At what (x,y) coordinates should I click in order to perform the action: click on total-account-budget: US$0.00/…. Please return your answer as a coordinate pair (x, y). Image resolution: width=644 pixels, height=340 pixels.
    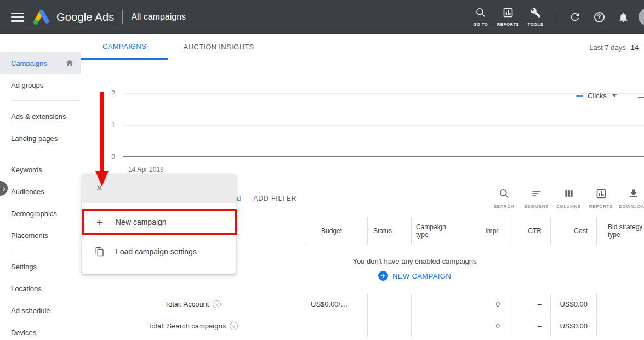
    Looking at the image, I should click on (336, 304).